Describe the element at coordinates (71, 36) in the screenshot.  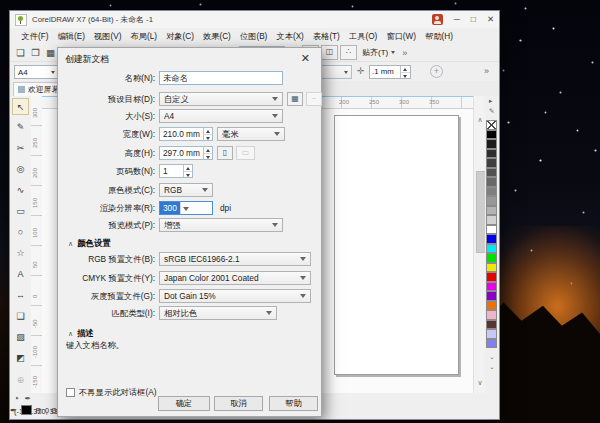
I see `menu-edit: 编辑(E)` at that location.